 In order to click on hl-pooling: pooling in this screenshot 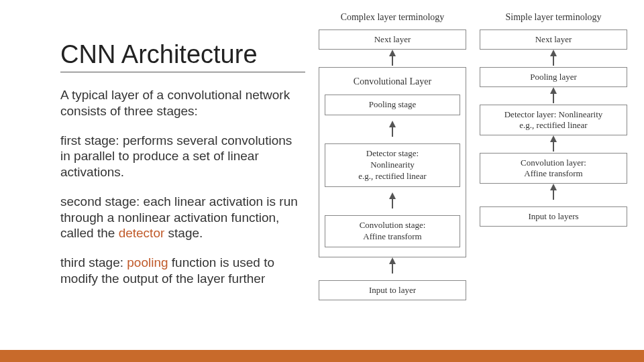, I will do `click(148, 263)`.